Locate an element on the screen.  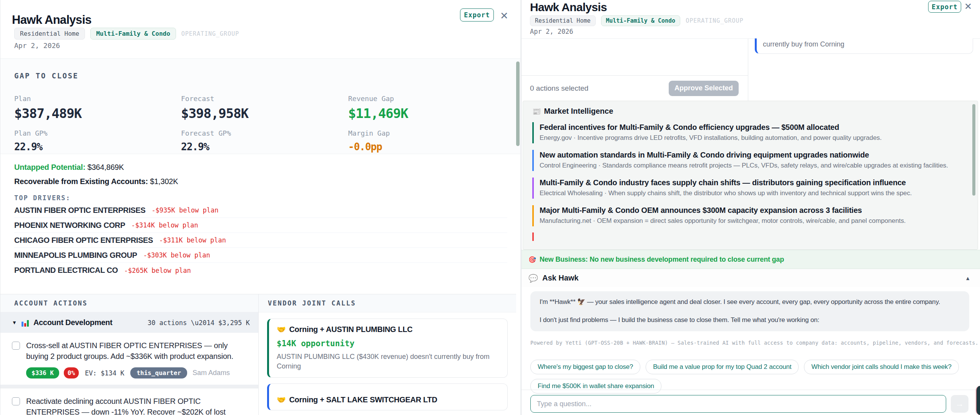
gap-to-close-section: GAP TO CLOSE Plan $387,489K Forecast $39… is located at coordinates (261, 106).